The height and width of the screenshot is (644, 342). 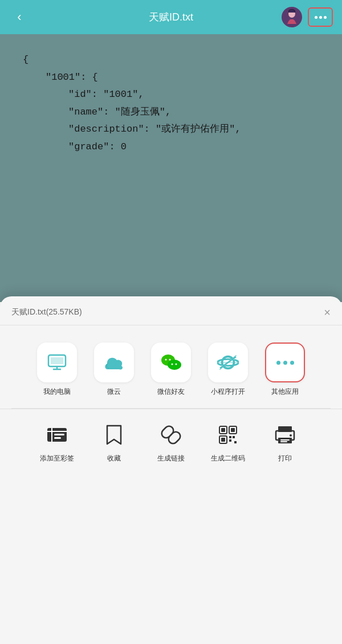 What do you see at coordinates (327, 312) in the screenshot?
I see `sheet-close-button: ×` at bounding box center [327, 312].